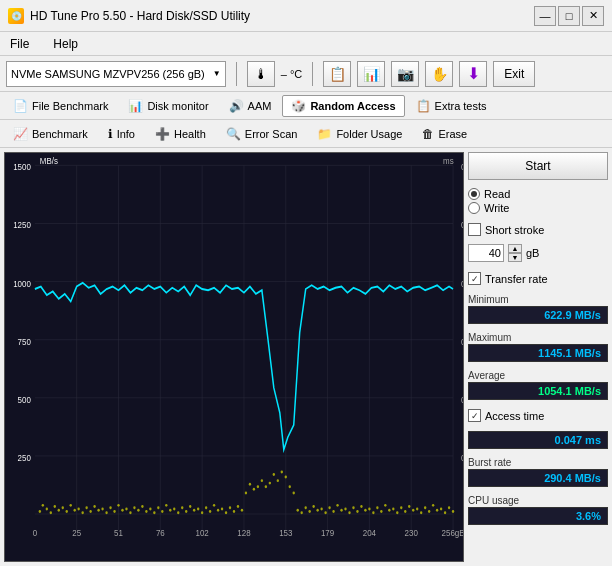 This screenshot has height=566, width=612. What do you see at coordinates (452, 134) in the screenshot?
I see `tab-erase-label: Erase` at bounding box center [452, 134].